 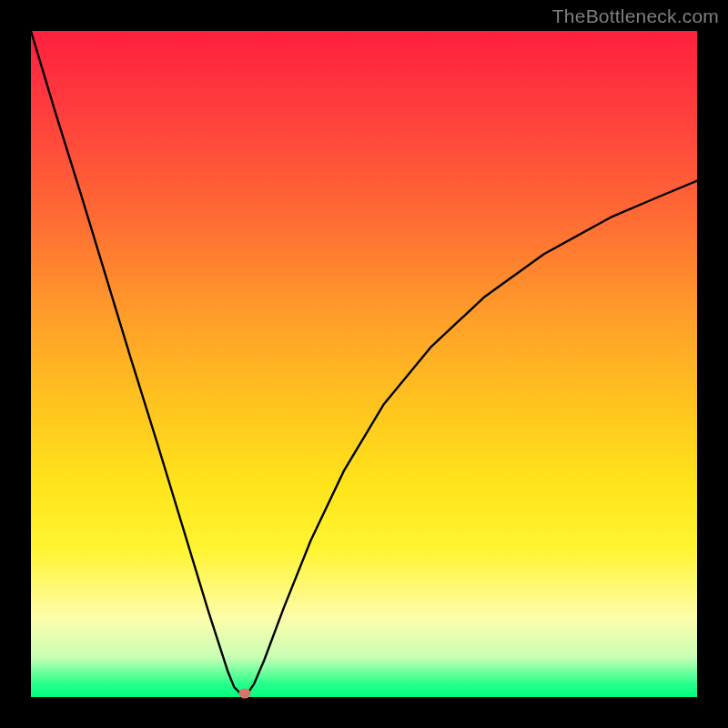 What do you see at coordinates (635, 16) in the screenshot?
I see `watermark-text: TheBottleneck.com` at bounding box center [635, 16].